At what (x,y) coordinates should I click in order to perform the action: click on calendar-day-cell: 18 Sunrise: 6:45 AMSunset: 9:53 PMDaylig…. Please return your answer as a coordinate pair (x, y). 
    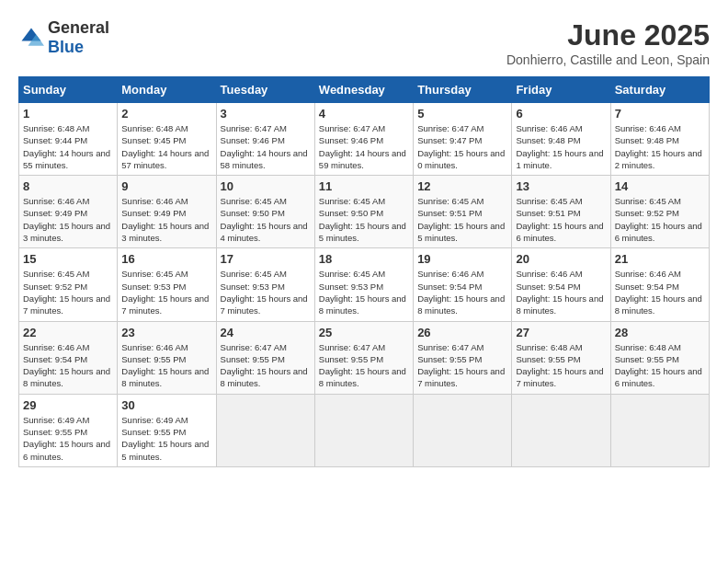
    Looking at the image, I should click on (364, 285).